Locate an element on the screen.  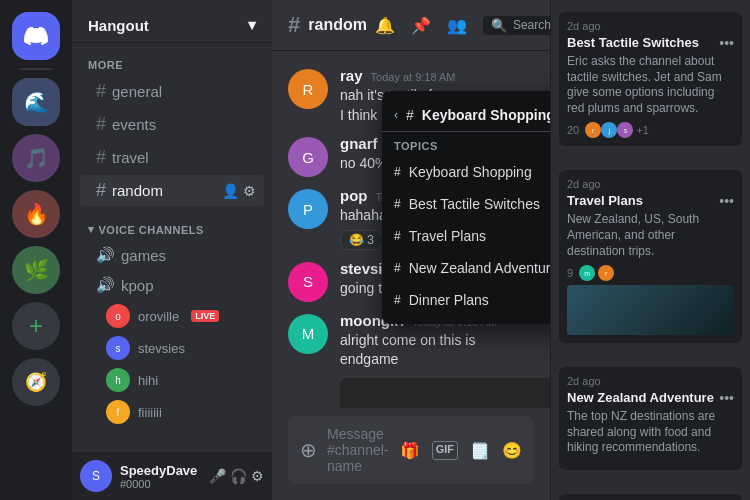
footer-username: SpeedyDave is located at coordinates (160, 470).